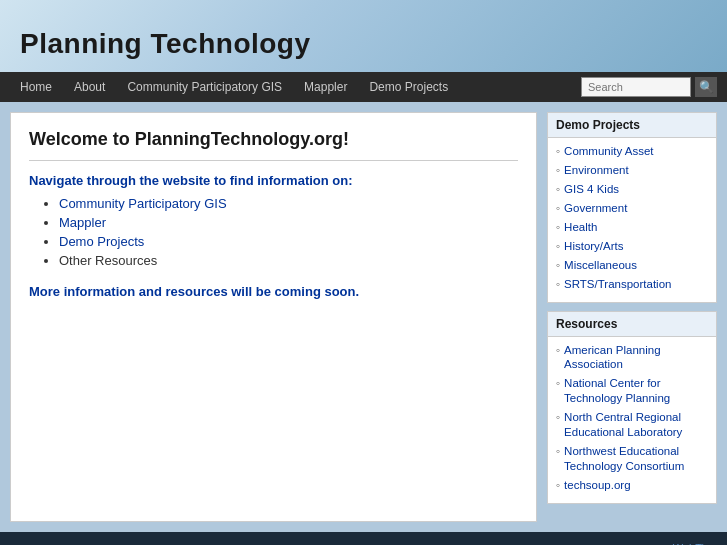  Describe the element at coordinates (274, 180) in the screenshot. I see `nav-prompt: Navigate through the website to find inf…` at that location.